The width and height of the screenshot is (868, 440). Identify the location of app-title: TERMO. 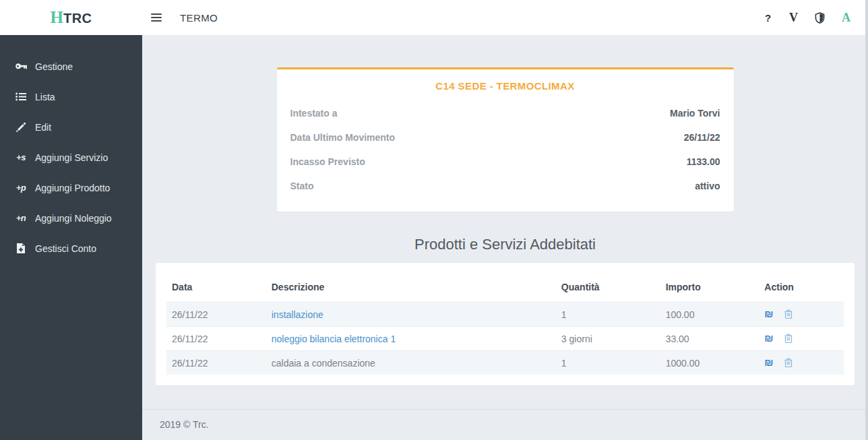
(199, 18).